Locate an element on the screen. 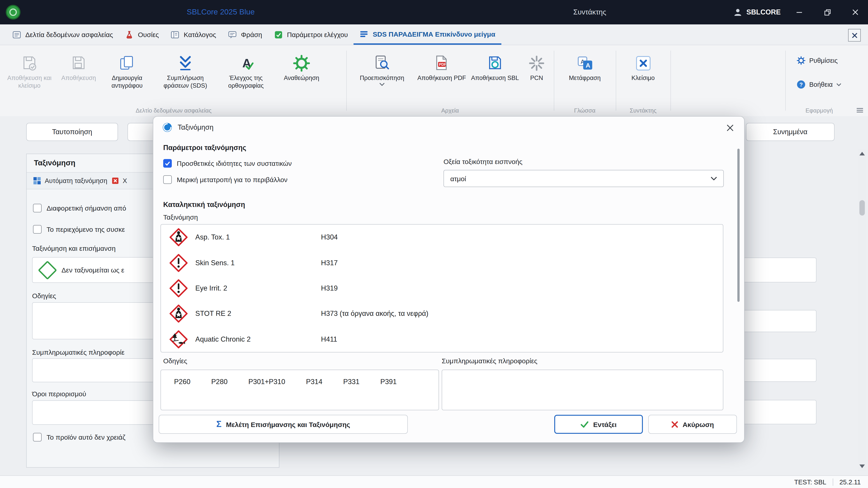 This screenshot has height=488, width=868. product-checkbox is located at coordinates (37, 437).